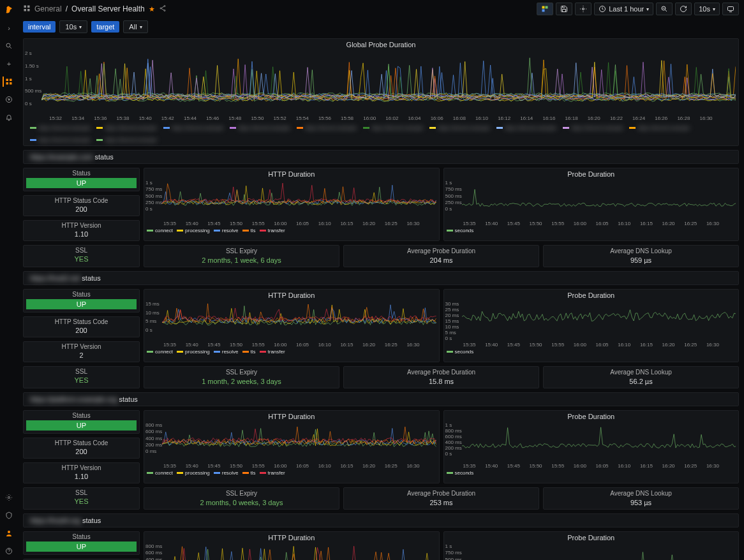 This screenshot has height=560, width=744. What do you see at coordinates (9, 551) in the screenshot?
I see `help-icon` at bounding box center [9, 551].